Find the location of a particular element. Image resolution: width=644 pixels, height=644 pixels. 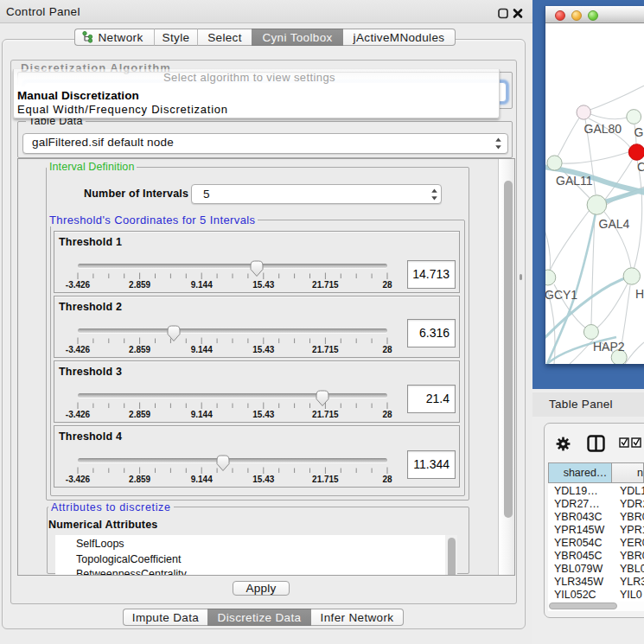

svg-text: C is located at coordinates (641, 167).